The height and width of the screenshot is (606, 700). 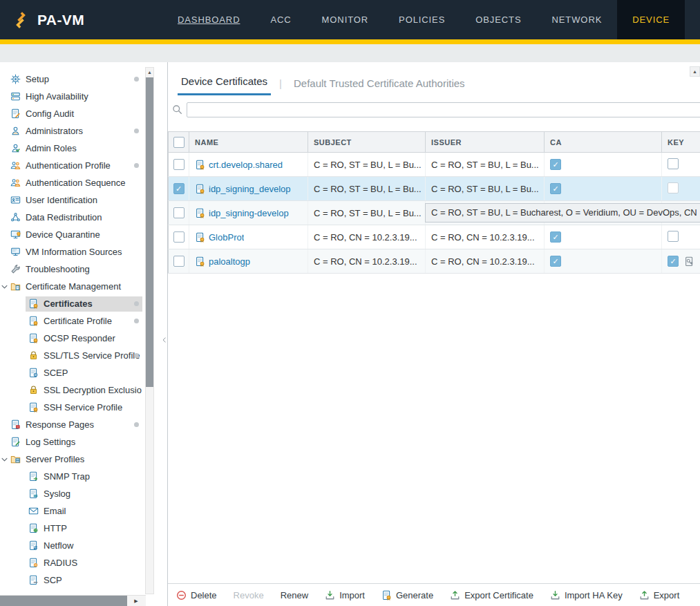 I want to click on nav-item-monitor: MONITOR, so click(x=346, y=19).